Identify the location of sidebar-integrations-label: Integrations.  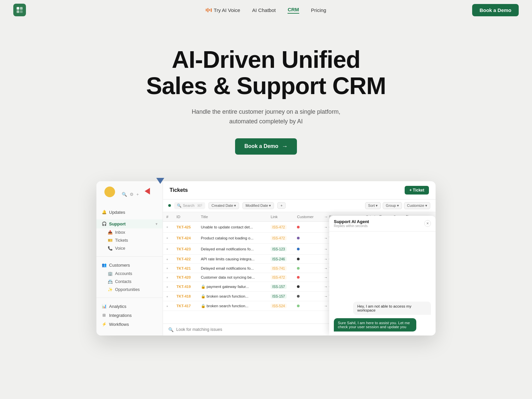
(120, 315).